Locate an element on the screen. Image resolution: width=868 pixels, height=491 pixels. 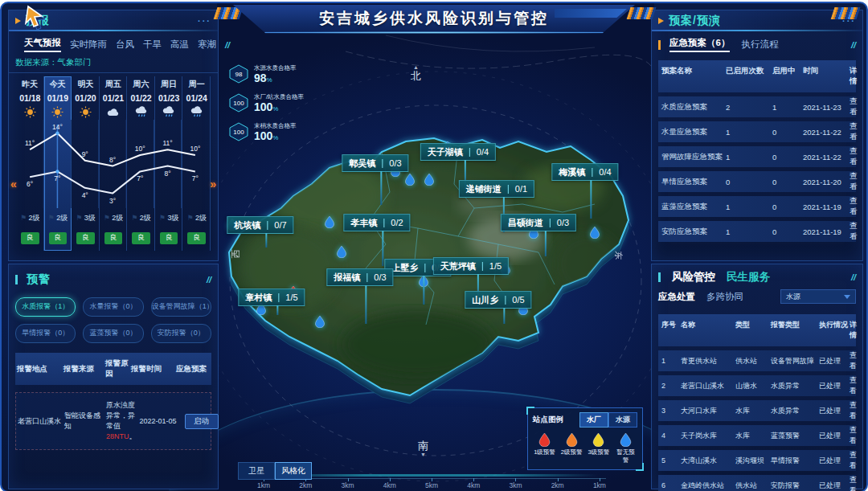
legend-tab-0: 水厂 is located at coordinates (594, 419).